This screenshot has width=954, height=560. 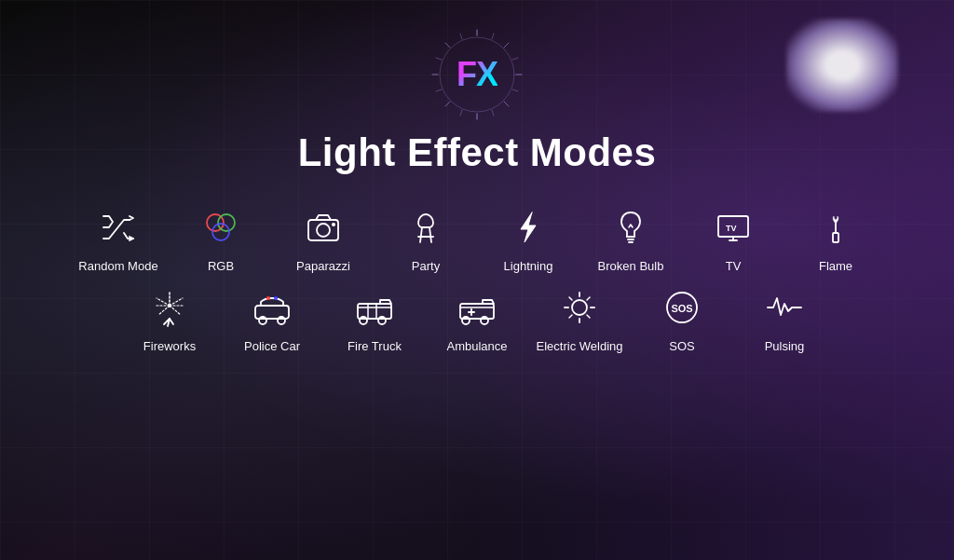 I want to click on svg-text: TV, so click(x=731, y=228).